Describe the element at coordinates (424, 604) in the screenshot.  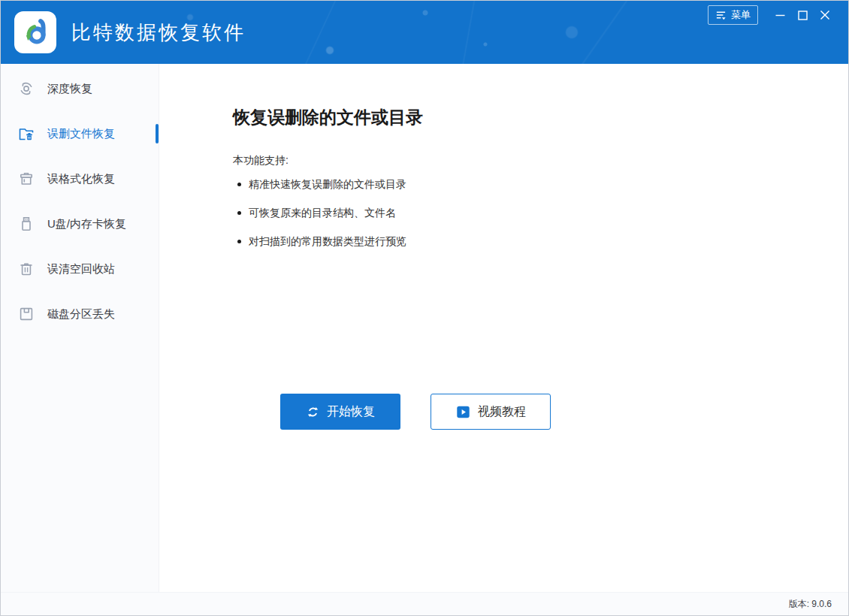
I see `status-bar: 版本: 9.0.6` at that location.